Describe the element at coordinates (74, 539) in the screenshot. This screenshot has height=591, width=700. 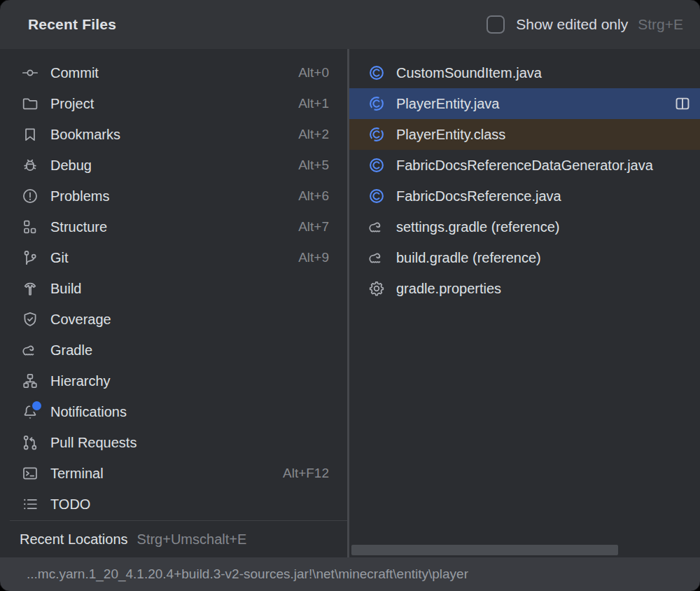
I see `recent-locations-label: Recent Locations` at that location.